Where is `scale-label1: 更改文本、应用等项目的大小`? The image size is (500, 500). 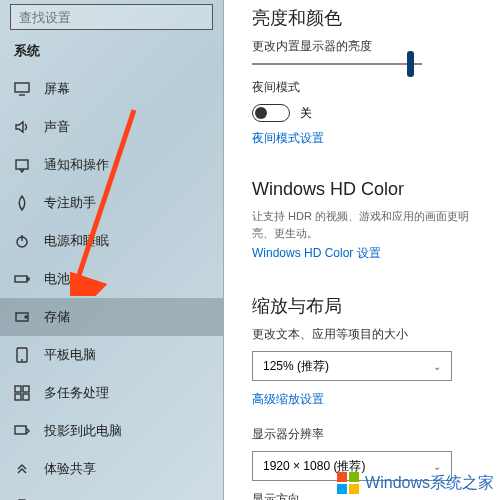
scale-label1: 更改文本、应用等项目的大小 is located at coordinates (376, 334).